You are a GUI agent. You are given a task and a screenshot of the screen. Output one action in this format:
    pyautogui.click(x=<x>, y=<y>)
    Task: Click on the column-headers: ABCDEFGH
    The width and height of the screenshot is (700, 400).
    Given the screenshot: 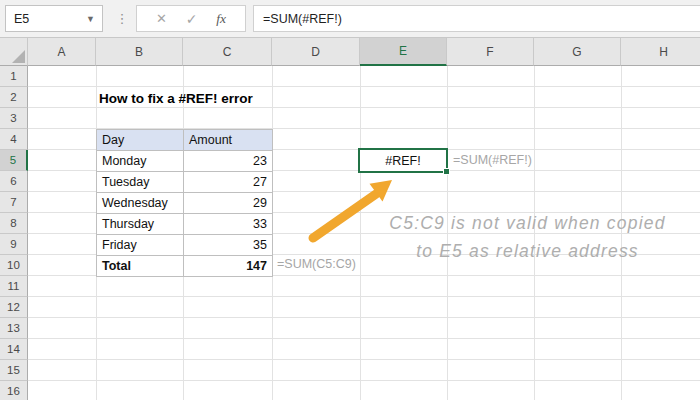 What is the action you would take?
    pyautogui.click(x=364, y=52)
    